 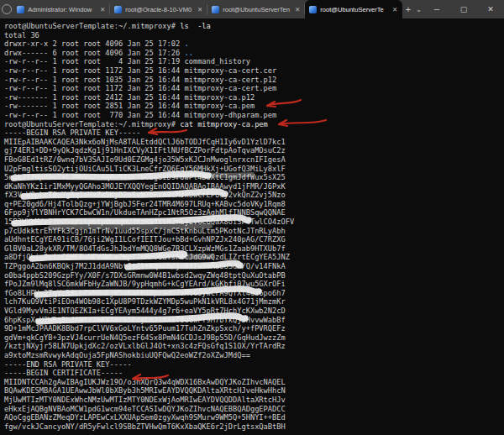 What do you see at coordinates (408, 9) in the screenshot?
I see `new-tab-button: +` at bounding box center [408, 9].